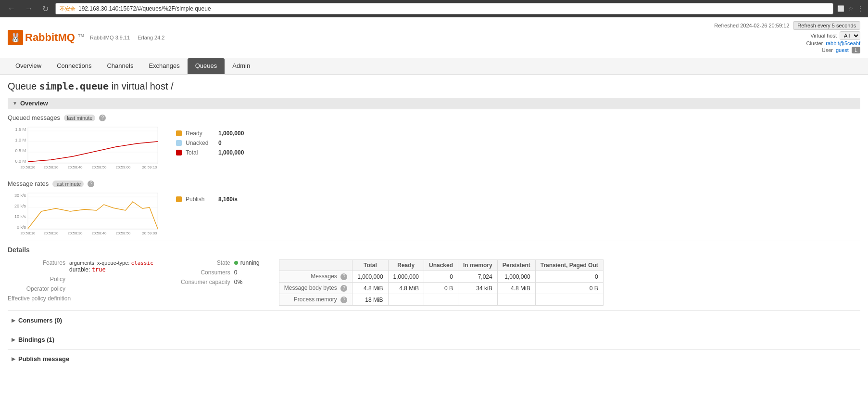  I want to click on queue-name: simple.queue, so click(74, 86).